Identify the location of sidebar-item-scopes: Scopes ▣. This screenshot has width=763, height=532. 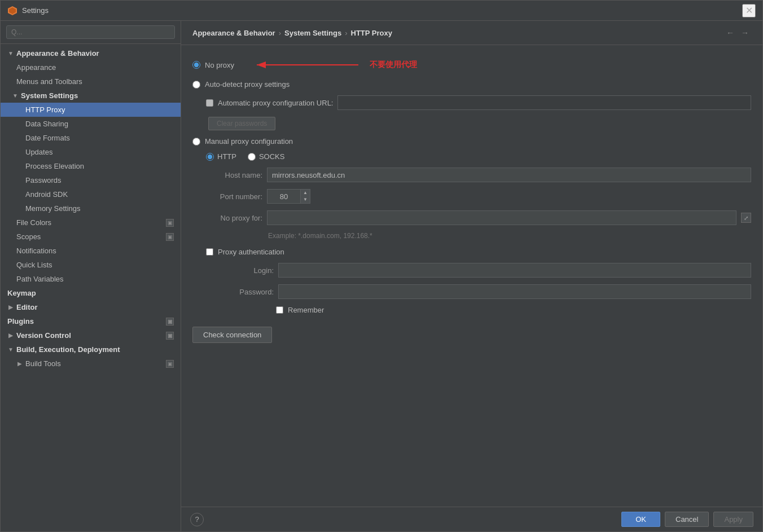
(90, 237).